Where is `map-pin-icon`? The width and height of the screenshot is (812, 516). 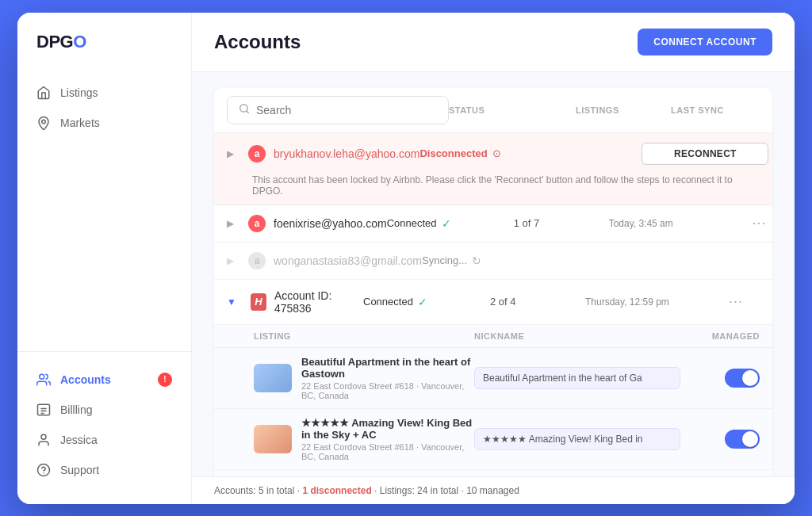 map-pin-icon is located at coordinates (44, 123).